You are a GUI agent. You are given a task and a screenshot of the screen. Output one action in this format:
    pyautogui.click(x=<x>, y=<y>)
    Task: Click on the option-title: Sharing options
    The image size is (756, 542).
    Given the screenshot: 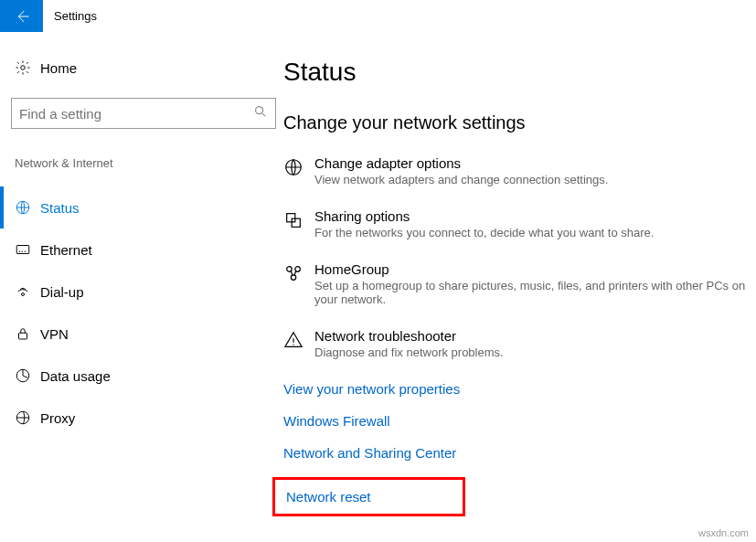 What is the action you would take?
    pyautogui.click(x=530, y=216)
    